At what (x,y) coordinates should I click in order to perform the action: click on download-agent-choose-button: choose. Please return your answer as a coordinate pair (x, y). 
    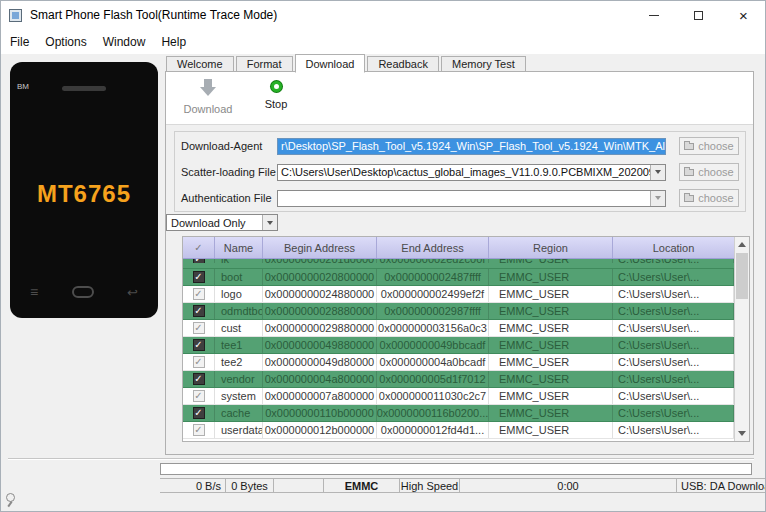
    Looking at the image, I should click on (709, 146).